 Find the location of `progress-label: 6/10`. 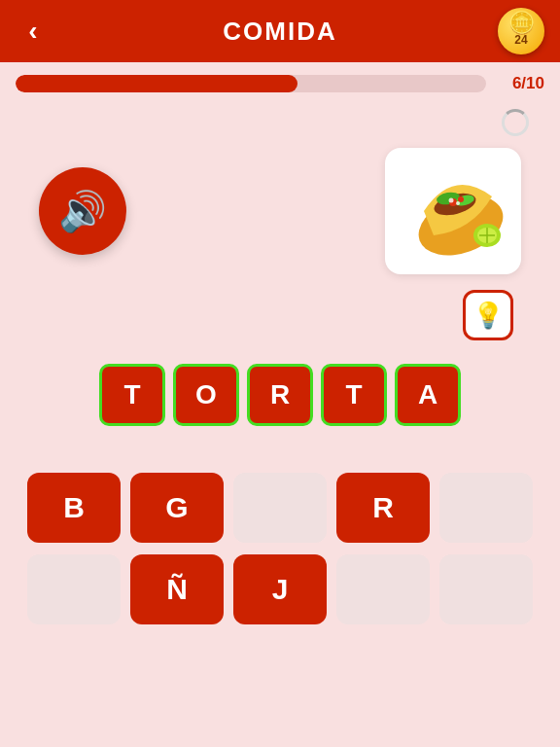

progress-label: 6/10 is located at coordinates (521, 84).